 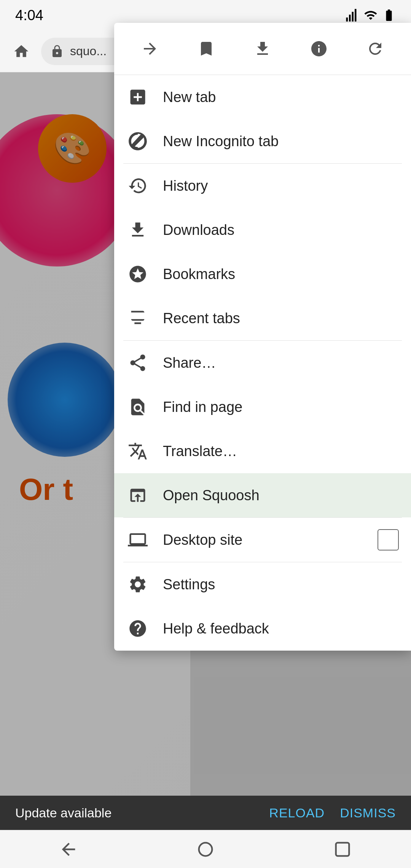 What do you see at coordinates (138, 363) in the screenshot?
I see `share-icon` at bounding box center [138, 363].